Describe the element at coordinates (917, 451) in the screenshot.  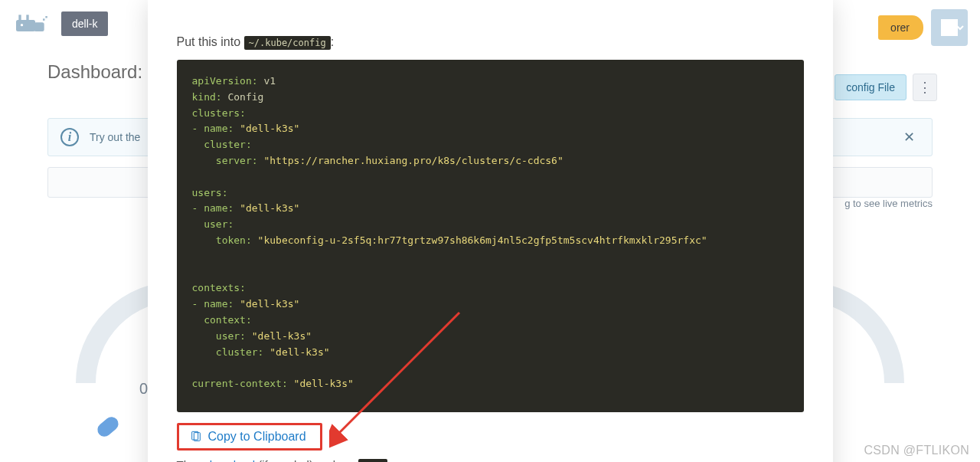
I see `watermark: CSDN @FTLIKON` at that location.